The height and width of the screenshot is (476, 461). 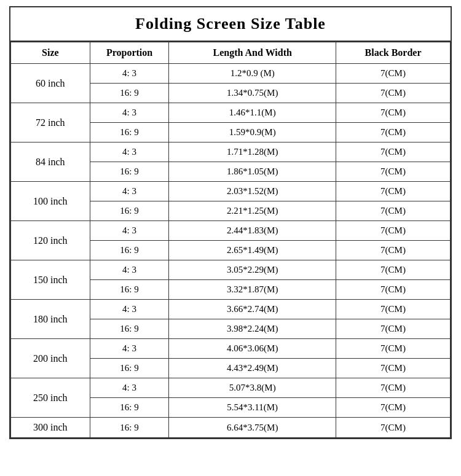 What do you see at coordinates (253, 152) in the screenshot?
I see `length-width-cell: 1.71*1.28(M)` at bounding box center [253, 152].